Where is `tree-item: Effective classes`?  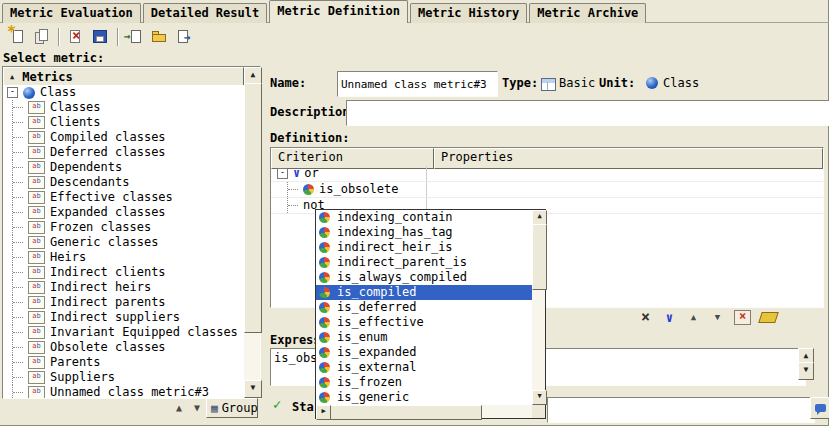
tree-item: Effective classes is located at coordinates (124, 198).